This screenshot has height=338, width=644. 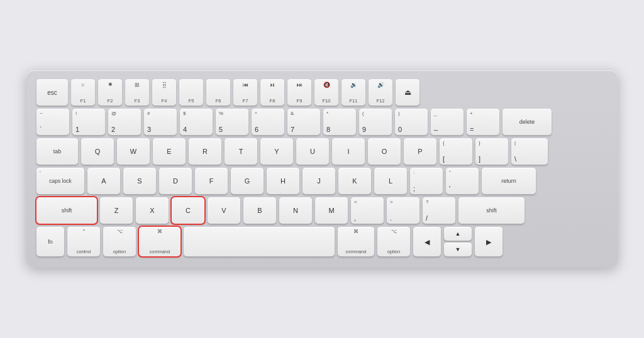 What do you see at coordinates (492, 210) in the screenshot?
I see `key-shift-right: shift` at bounding box center [492, 210].